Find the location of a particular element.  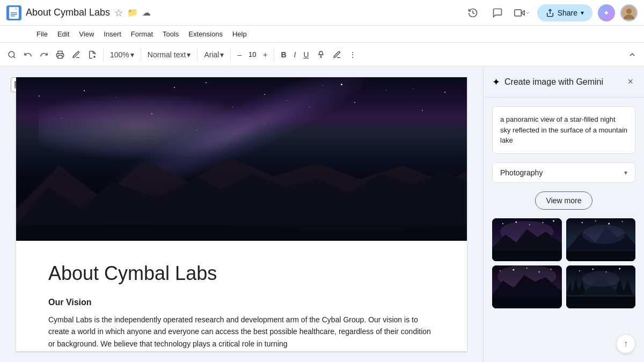

folder-icon: 📁 is located at coordinates (133, 13).